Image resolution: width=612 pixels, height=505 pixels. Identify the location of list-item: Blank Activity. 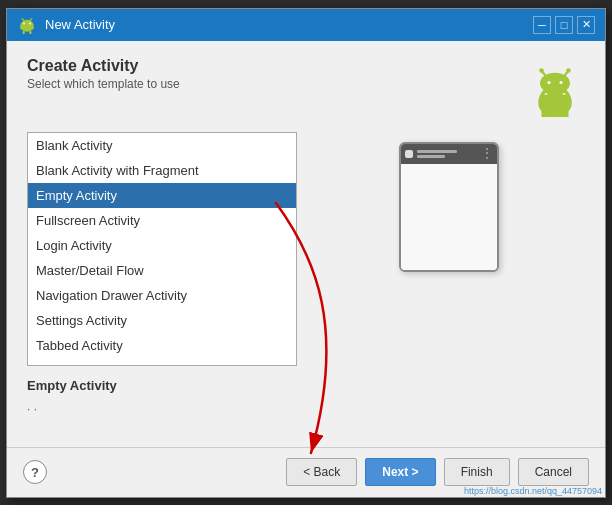
(162, 146).